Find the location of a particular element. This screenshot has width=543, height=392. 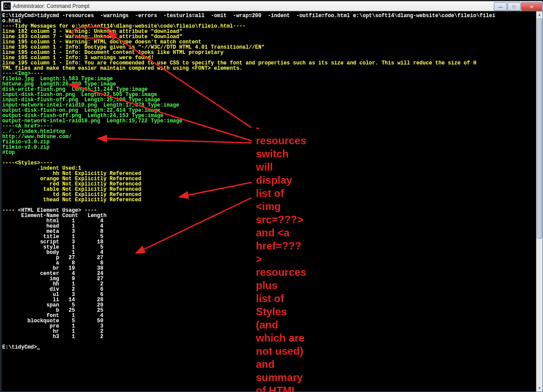

close-button: ✕ is located at coordinates (532, 7).